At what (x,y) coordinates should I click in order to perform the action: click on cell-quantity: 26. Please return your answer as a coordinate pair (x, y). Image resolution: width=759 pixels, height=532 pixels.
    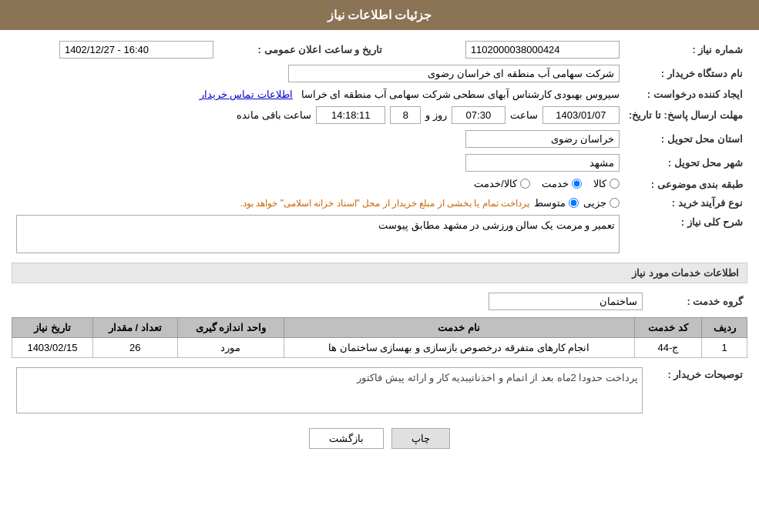
    Looking at the image, I should click on (135, 348).